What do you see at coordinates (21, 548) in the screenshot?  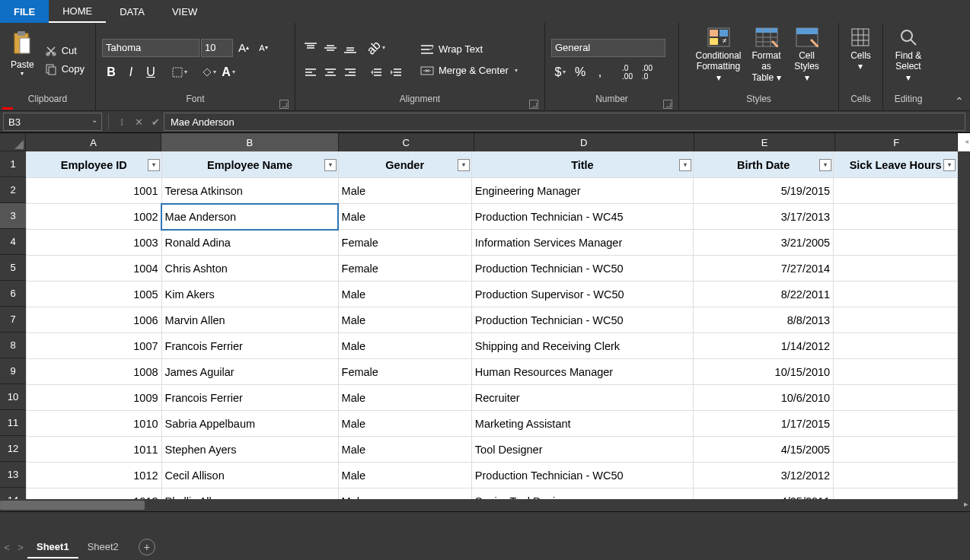 I see `sheet-nav-next: >` at bounding box center [21, 548].